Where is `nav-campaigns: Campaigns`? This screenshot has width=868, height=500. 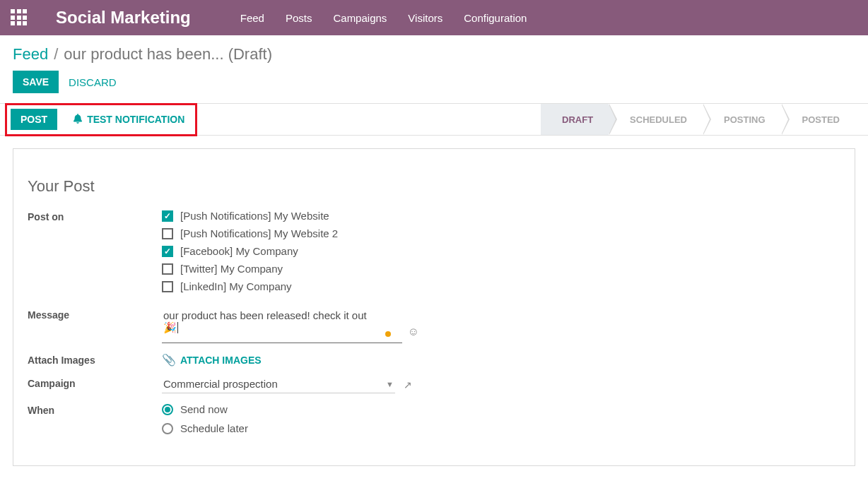
nav-campaigns: Campaigns is located at coordinates (360, 18).